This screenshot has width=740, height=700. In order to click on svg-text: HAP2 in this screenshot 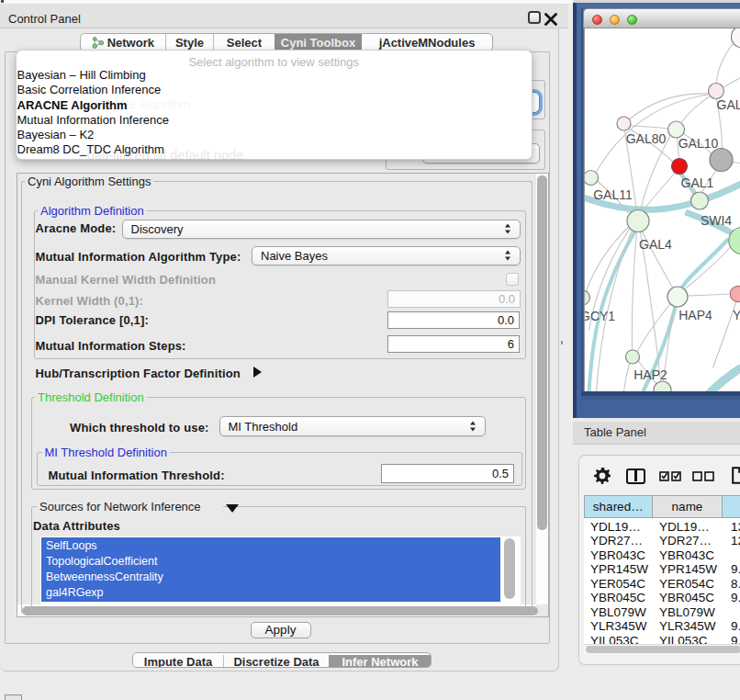, I will do `click(650, 375)`.